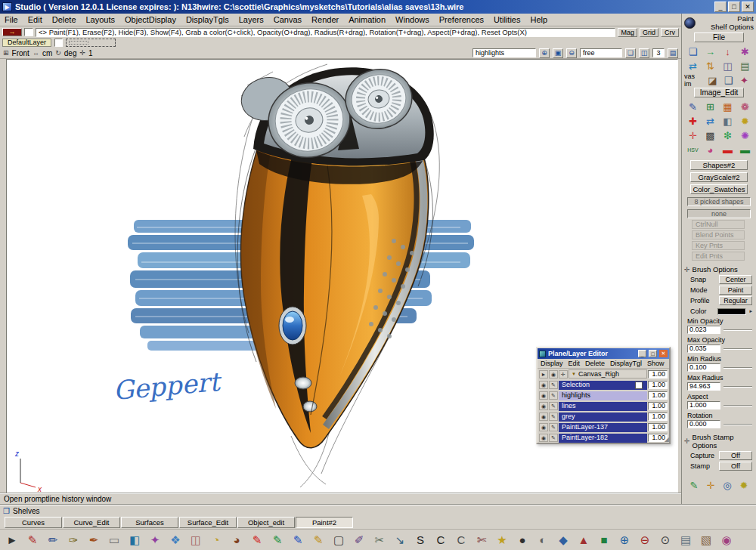 The width and height of the screenshot is (756, 550). What do you see at coordinates (196, 540) in the screenshot?
I see `clone-tool-icon: ◫` at bounding box center [196, 540].